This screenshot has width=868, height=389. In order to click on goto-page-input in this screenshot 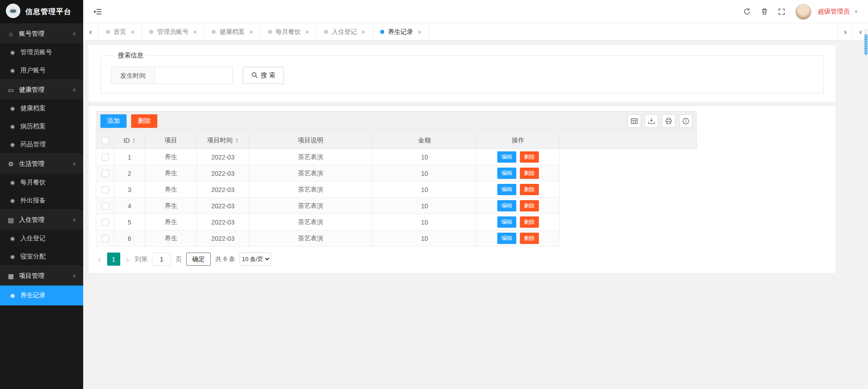, I will do `click(161, 259)`.